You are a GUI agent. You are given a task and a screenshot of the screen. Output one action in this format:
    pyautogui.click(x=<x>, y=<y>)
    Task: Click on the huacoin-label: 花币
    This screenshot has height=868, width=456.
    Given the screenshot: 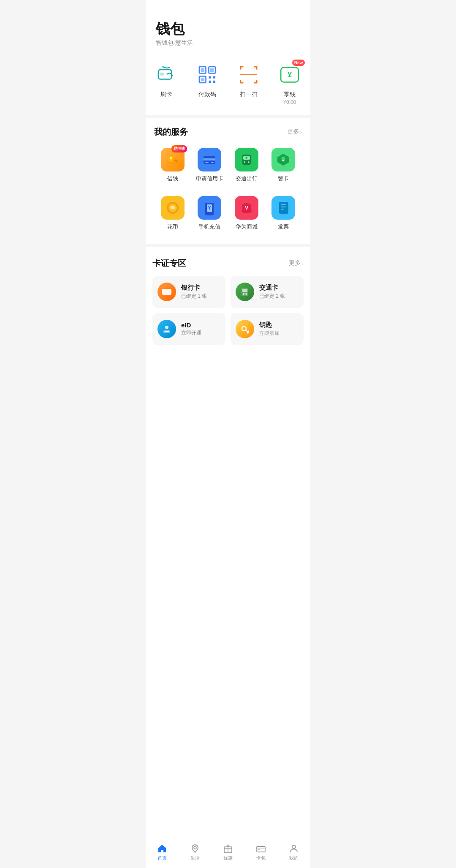 What is the action you would take?
    pyautogui.click(x=173, y=227)
    